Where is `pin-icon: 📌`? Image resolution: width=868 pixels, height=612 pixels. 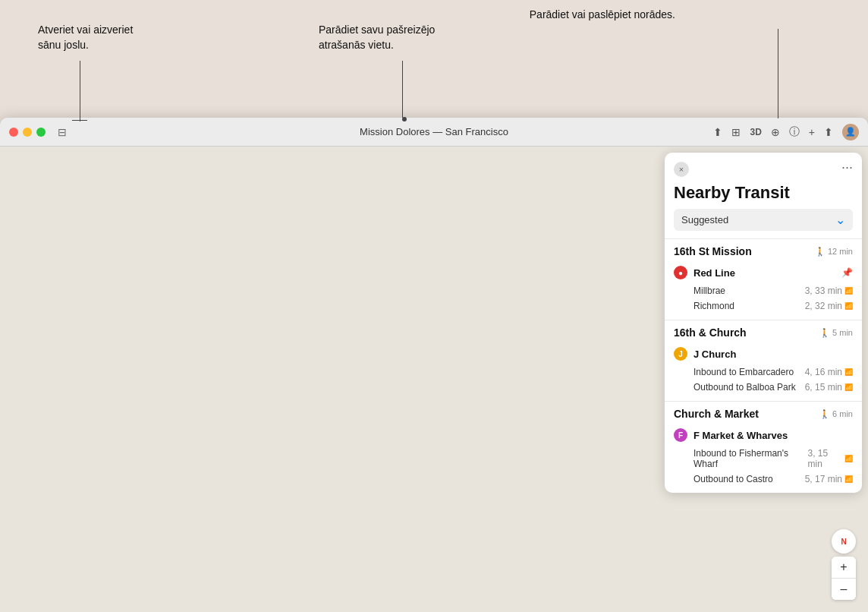
pin-icon: 📌 is located at coordinates (847, 273).